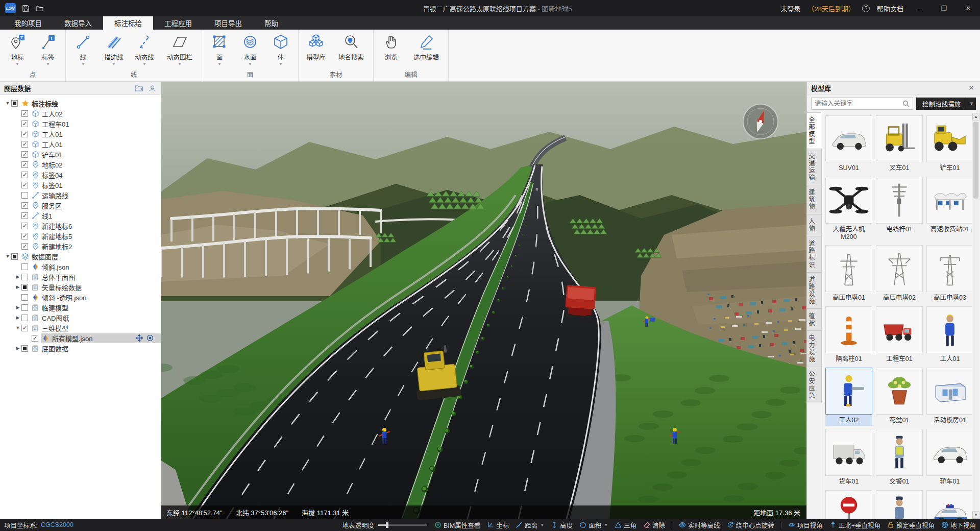  What do you see at coordinates (139, 88) in the screenshot?
I see `add-folder-icon` at bounding box center [139, 88].